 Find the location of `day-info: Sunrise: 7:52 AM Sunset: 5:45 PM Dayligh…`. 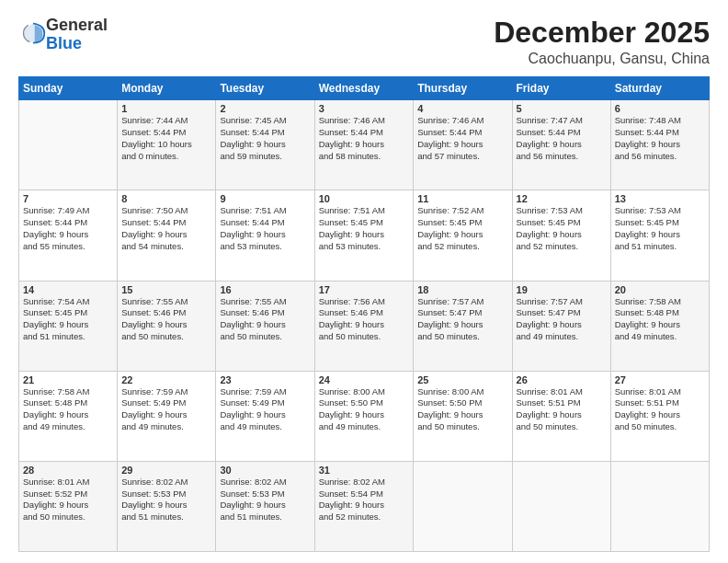

day-info: Sunrise: 7:52 AM Sunset: 5:45 PM Dayligh… is located at coordinates (462, 228).